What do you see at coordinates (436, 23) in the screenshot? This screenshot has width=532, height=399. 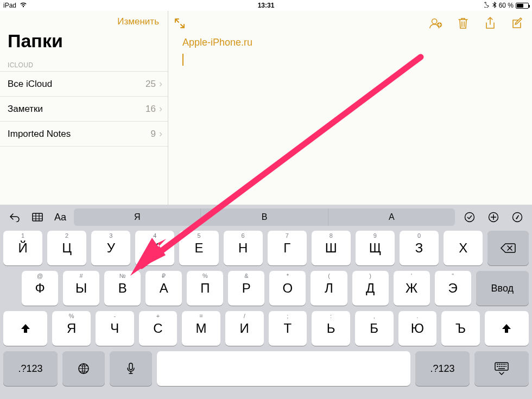 I see `add-person-icon` at bounding box center [436, 23].